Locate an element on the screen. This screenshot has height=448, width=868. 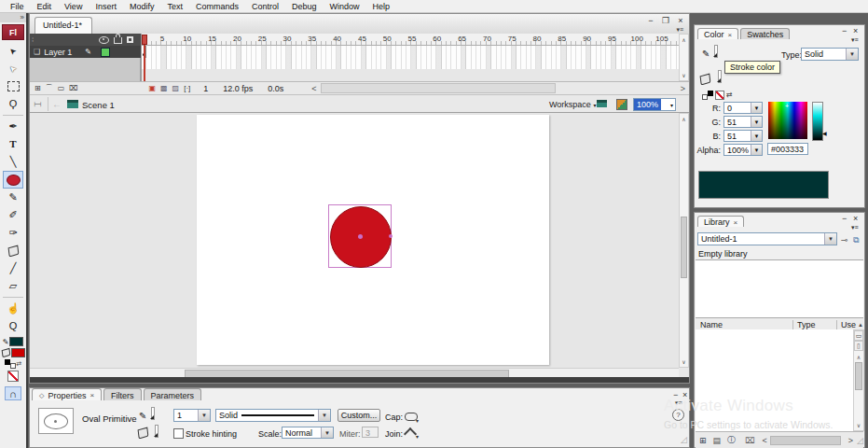
menu-text: Text is located at coordinates (175, 7).